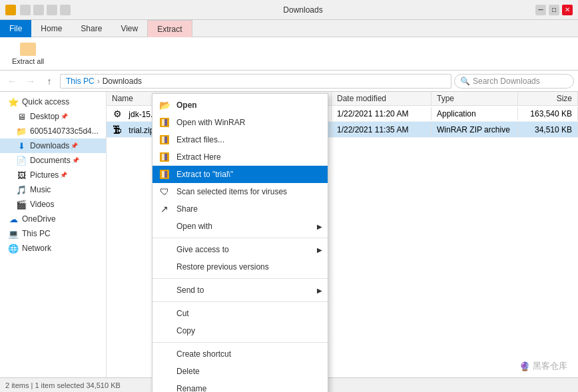 This screenshot has height=392, width=578. I want to click on sidebar-folder6005-label: 6005140733c5d4..., so click(64, 131).